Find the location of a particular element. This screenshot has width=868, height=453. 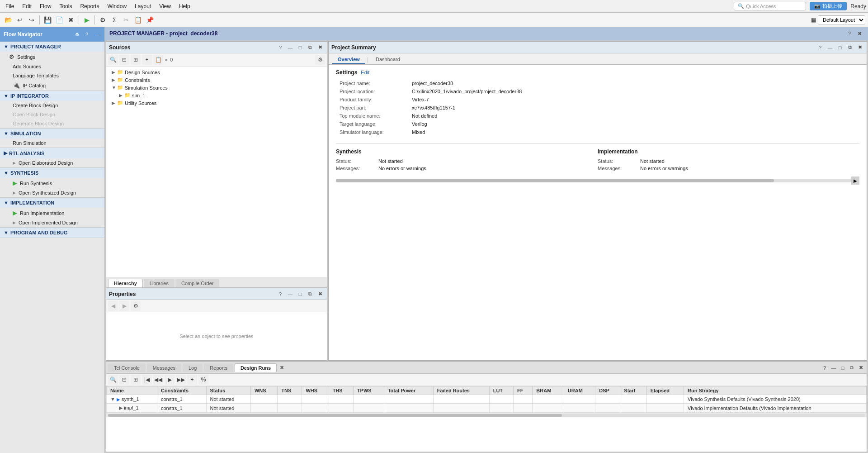

expand-simulation-sources: ▼ is located at coordinates (114, 88).